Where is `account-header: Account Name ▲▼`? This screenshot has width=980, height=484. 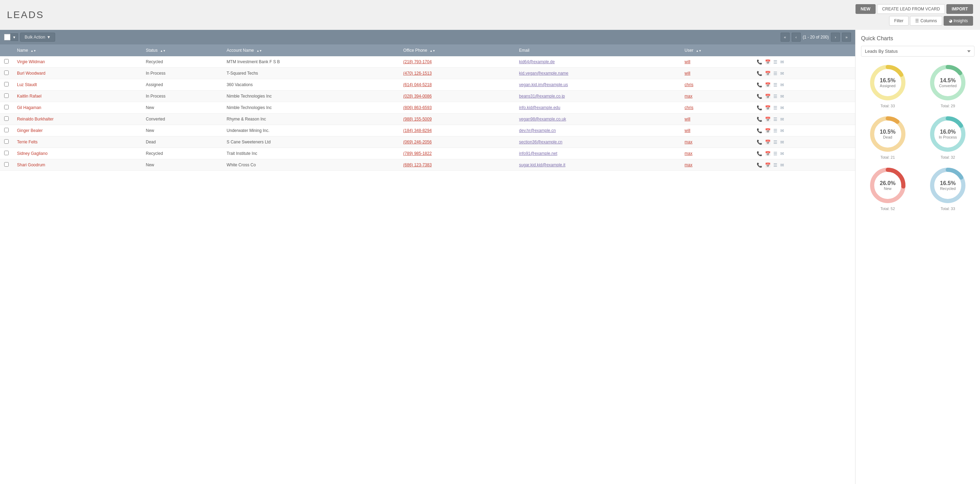
account-header: Account Name ▲▼ is located at coordinates (311, 50).